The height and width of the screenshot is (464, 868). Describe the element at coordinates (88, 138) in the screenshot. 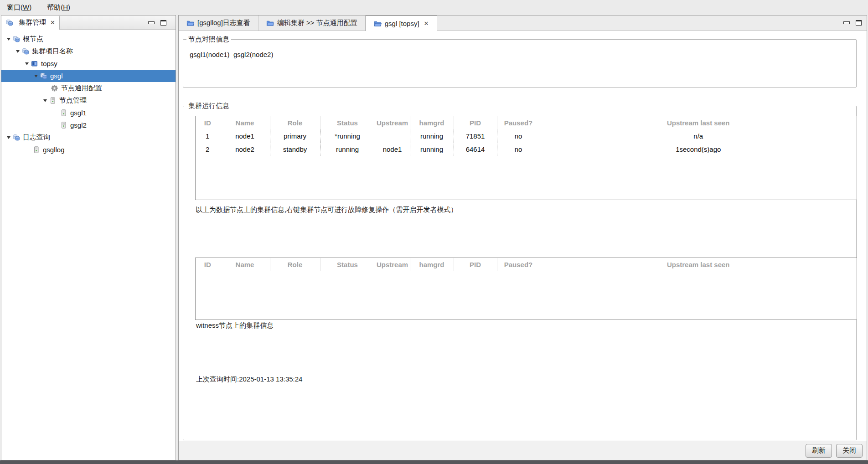

I see `tree-item-log-query: 日志查询` at that location.